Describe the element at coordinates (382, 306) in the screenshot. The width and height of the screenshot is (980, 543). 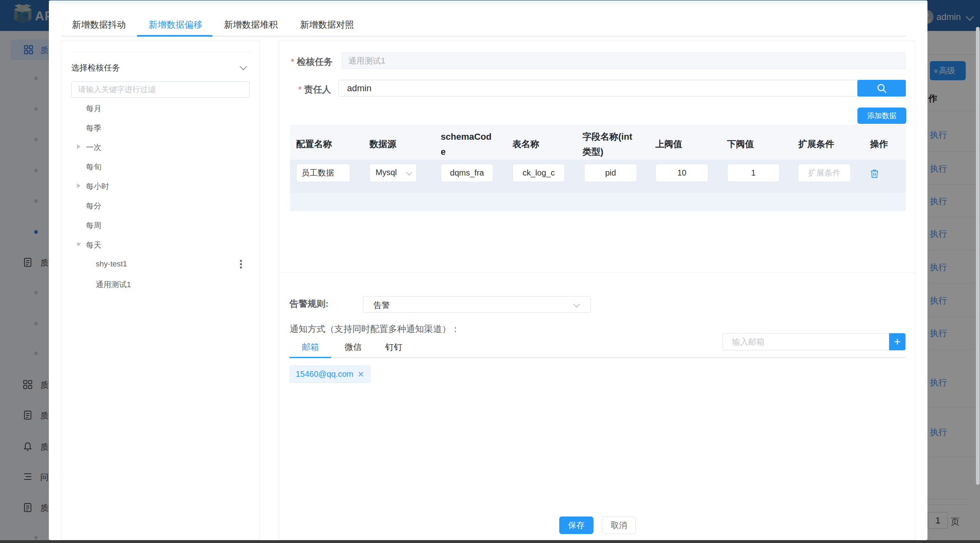
I see `alarm-rule-select-value: 告警` at that location.